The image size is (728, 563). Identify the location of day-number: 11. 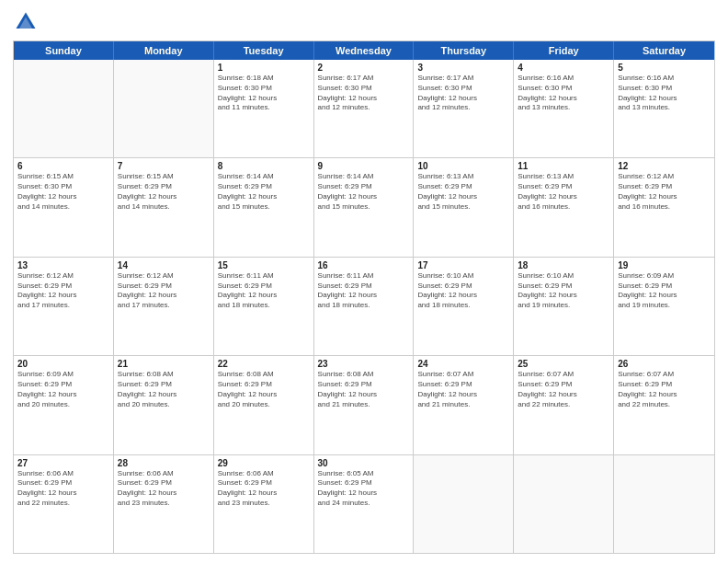
(563, 166).